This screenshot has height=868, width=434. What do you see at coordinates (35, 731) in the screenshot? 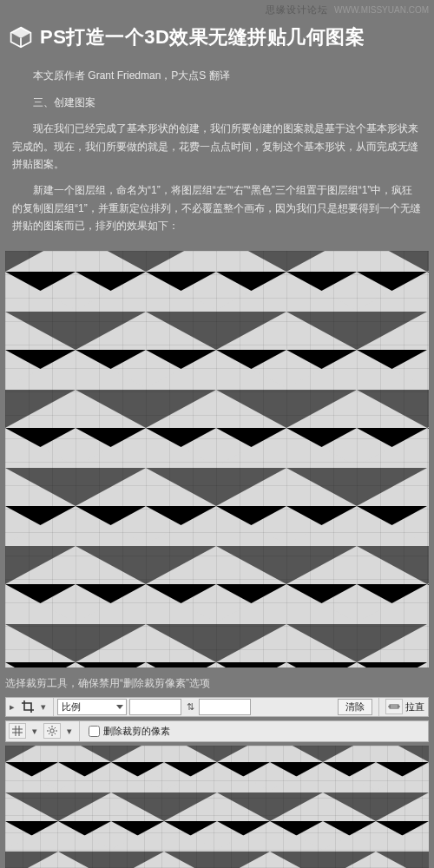
I see `overlay-dropdown-icon: ▾` at bounding box center [35, 731].